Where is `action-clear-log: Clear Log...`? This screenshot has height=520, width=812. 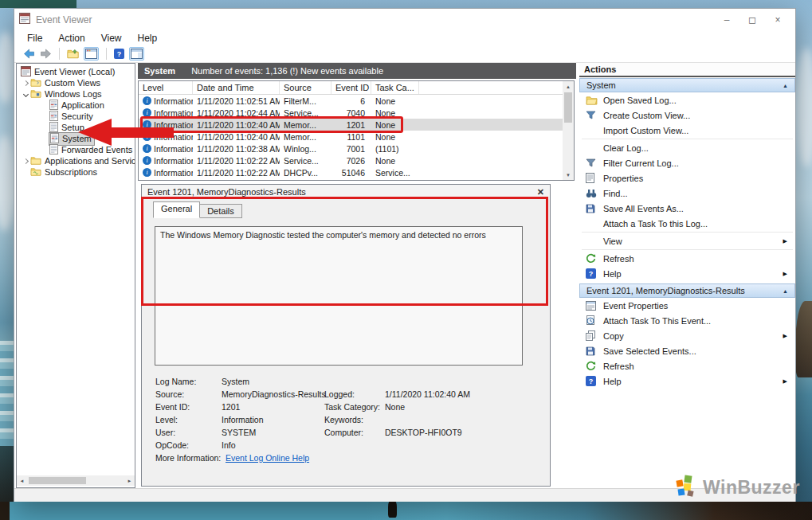 action-clear-log: Clear Log... is located at coordinates (687, 148).